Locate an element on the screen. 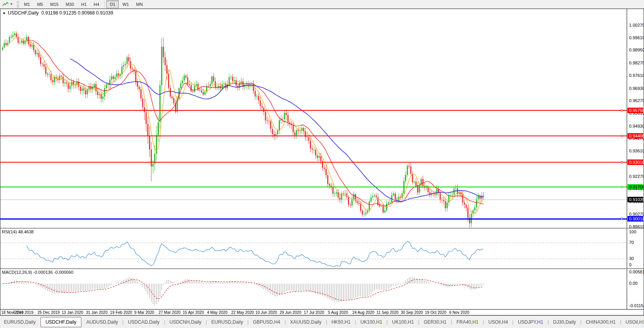 The width and height of the screenshot is (644, 328). indicator-line-glyph is located at coordinates (6, 4).